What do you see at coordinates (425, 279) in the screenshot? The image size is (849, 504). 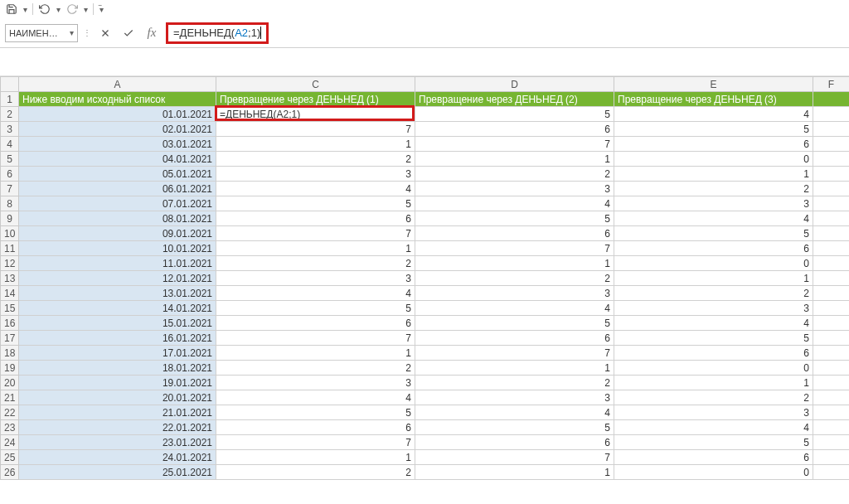 I see `table-row: 1312.01.2021321` at bounding box center [425, 279].